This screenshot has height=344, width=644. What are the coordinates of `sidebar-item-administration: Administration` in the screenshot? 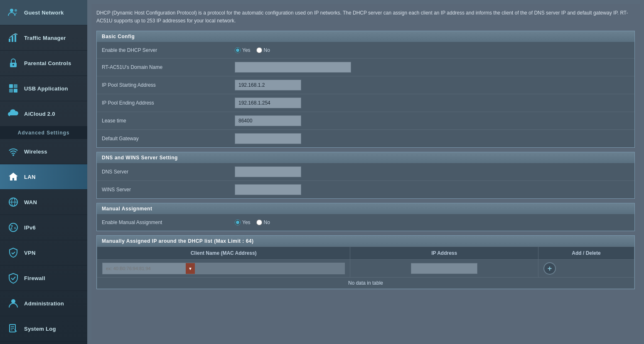 It's located at (44, 304).